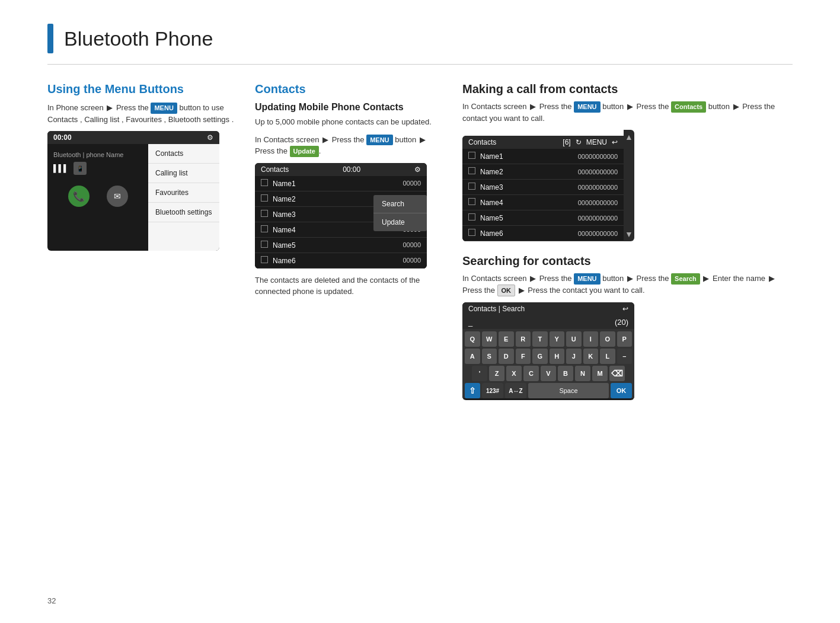 The height and width of the screenshot is (623, 840). I want to click on col3-section1: Making a call from contacts In Contacts …, so click(627, 162).